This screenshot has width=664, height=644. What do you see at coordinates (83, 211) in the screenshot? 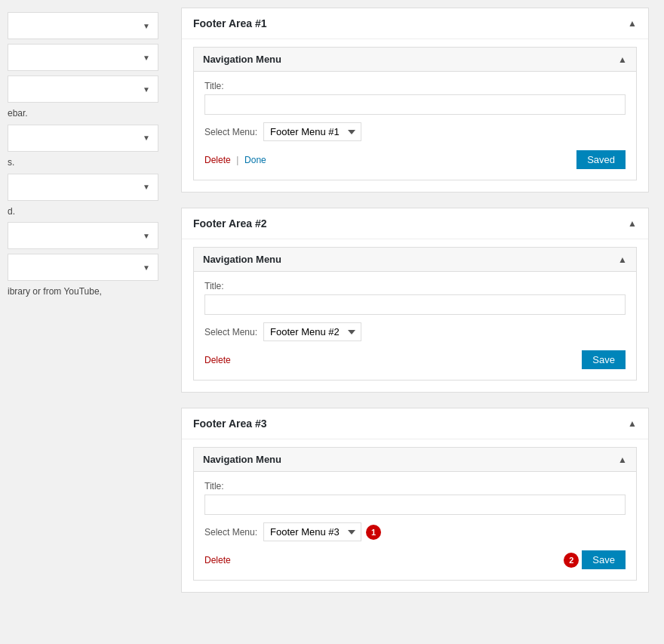
I see `sidebar-text-3: d.` at bounding box center [83, 211].